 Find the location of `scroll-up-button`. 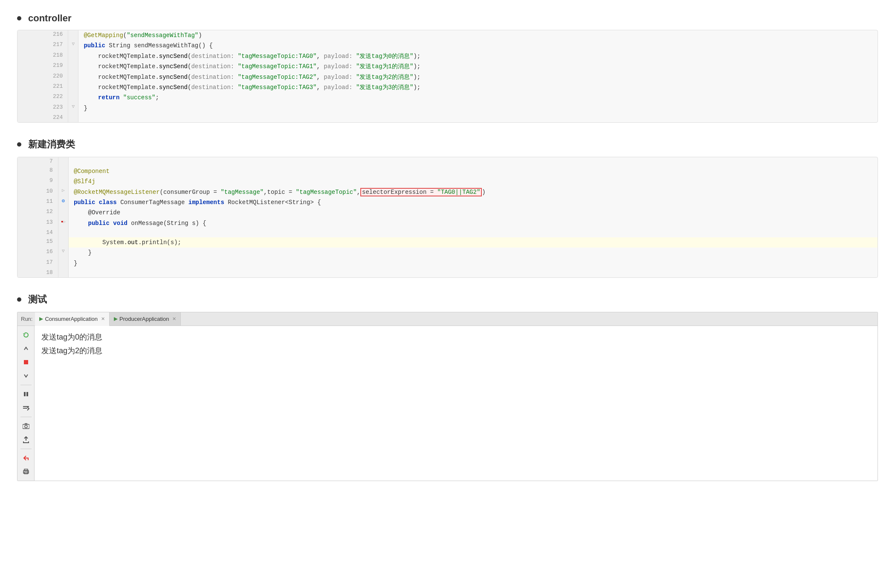

scroll-up-button is located at coordinates (26, 349).